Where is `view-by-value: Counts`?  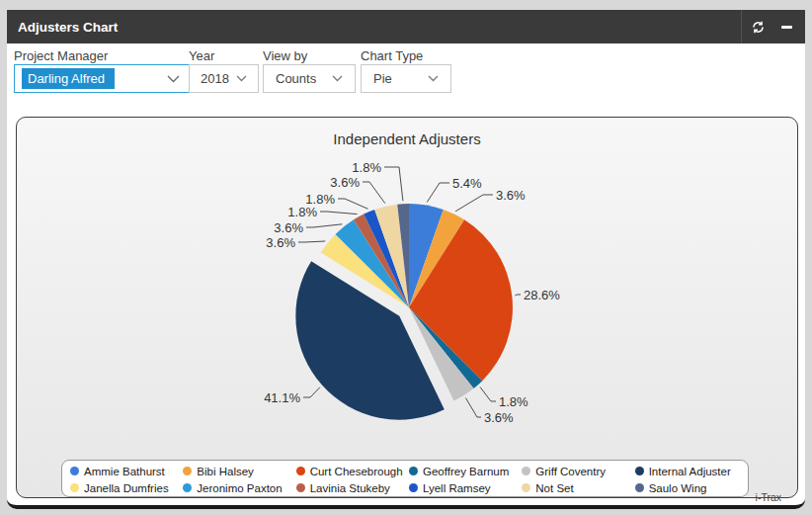
view-by-value: Counts is located at coordinates (296, 79).